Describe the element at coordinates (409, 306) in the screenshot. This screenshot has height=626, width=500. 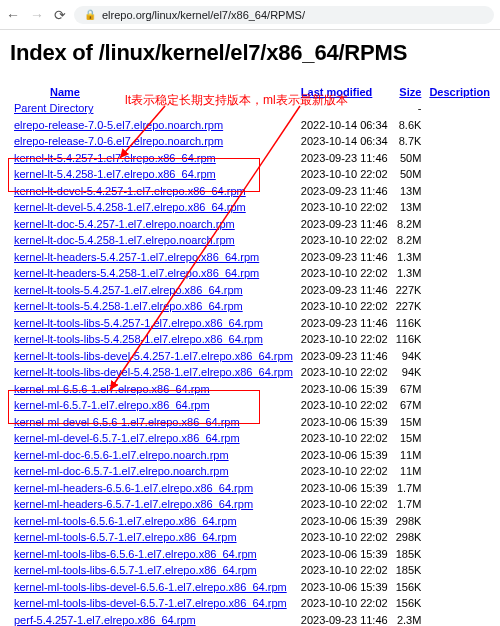
I see `cell-size: 227K` at that location.